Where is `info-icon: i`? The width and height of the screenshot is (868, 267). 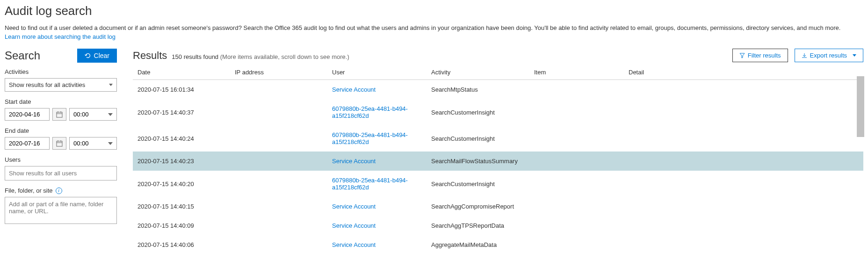 info-icon: i is located at coordinates (59, 191).